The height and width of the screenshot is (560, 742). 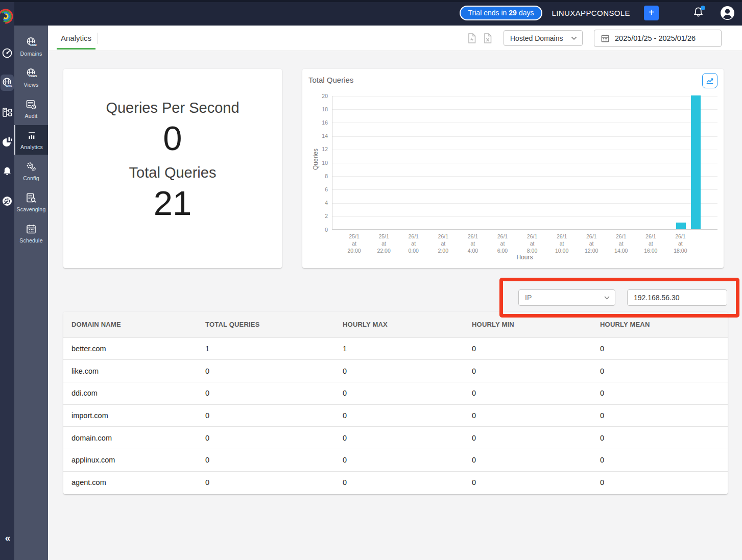 What do you see at coordinates (173, 108) in the screenshot?
I see `qps-label: Queries Per Second` at bounding box center [173, 108].